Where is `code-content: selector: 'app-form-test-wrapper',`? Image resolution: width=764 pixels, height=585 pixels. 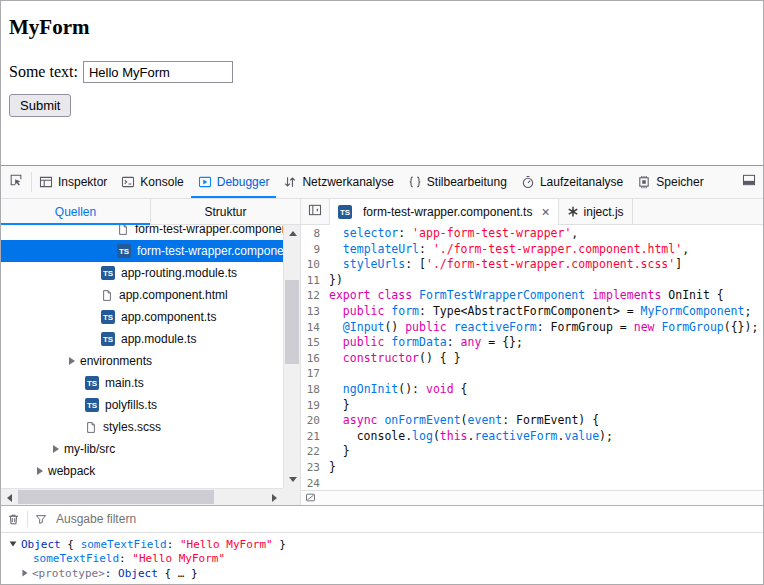
code-content: selector: 'app-form-test-wrapper', is located at coordinates (454, 234).